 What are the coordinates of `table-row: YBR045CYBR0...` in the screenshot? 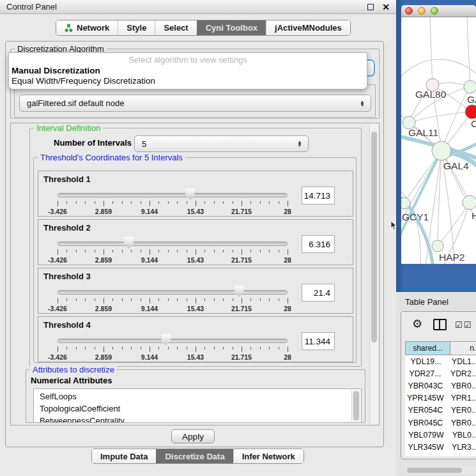 It's located at (441, 423).